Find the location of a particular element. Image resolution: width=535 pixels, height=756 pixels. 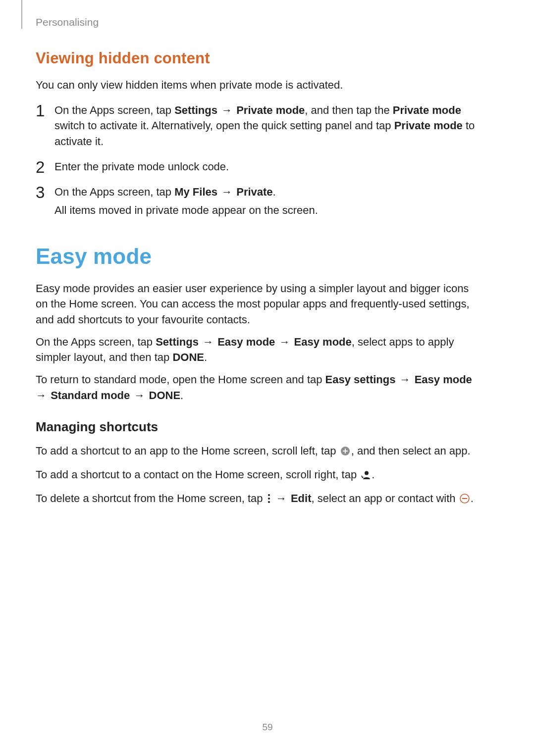

step-3: On the Apps screen, tap My Files → Priva… is located at coordinates (259, 201).